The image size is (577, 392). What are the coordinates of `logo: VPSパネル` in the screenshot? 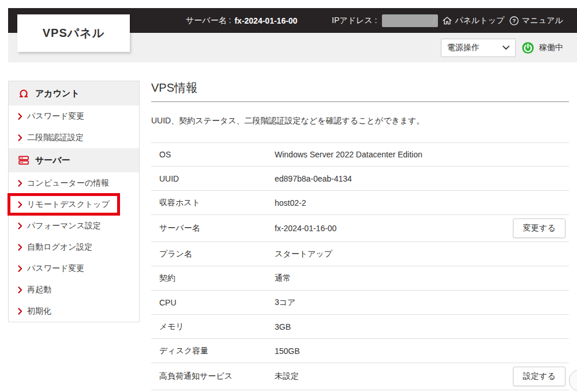 It's located at (74, 33).